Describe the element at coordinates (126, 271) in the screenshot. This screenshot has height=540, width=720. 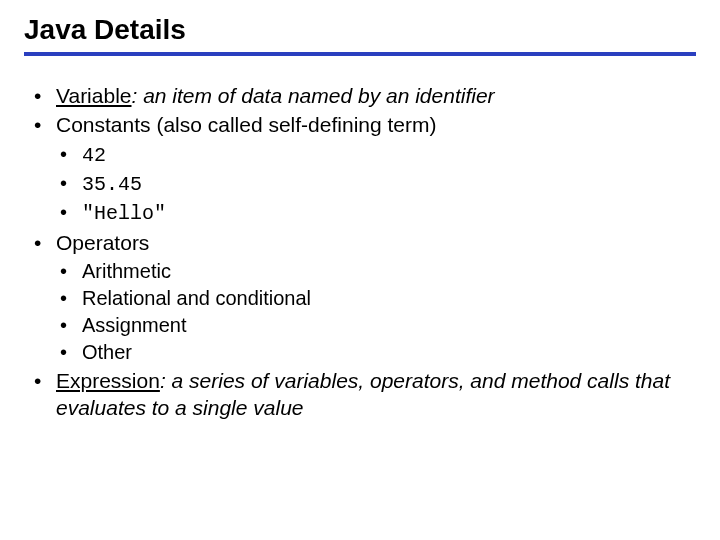
I see `operator-value: Arithmetic` at that location.